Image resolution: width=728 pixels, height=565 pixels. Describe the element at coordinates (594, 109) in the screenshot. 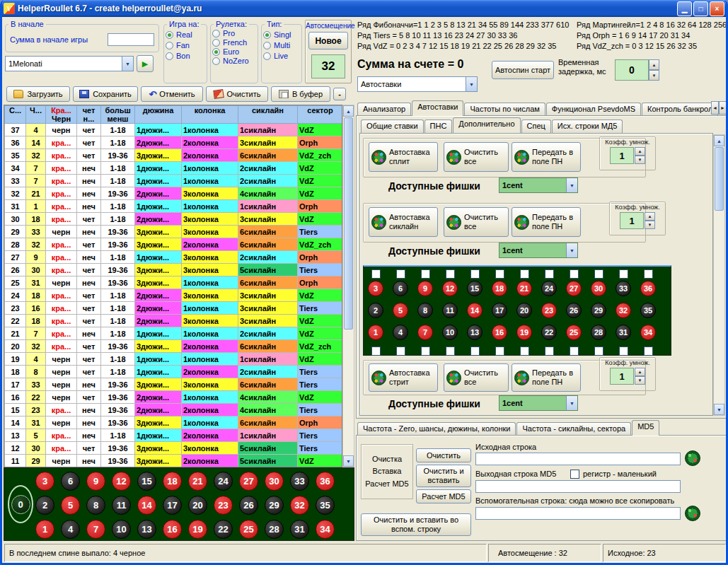

I see `main-tab-функционал-psevdoms: Функционал PsevdoMS` at that location.